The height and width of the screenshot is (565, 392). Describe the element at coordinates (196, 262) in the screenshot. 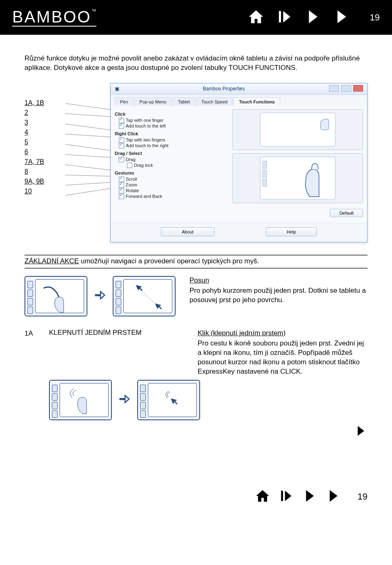

I see `section-subhead: ZÁKLADNÍ AKCE umožňují navigaci a proved…` at that location.